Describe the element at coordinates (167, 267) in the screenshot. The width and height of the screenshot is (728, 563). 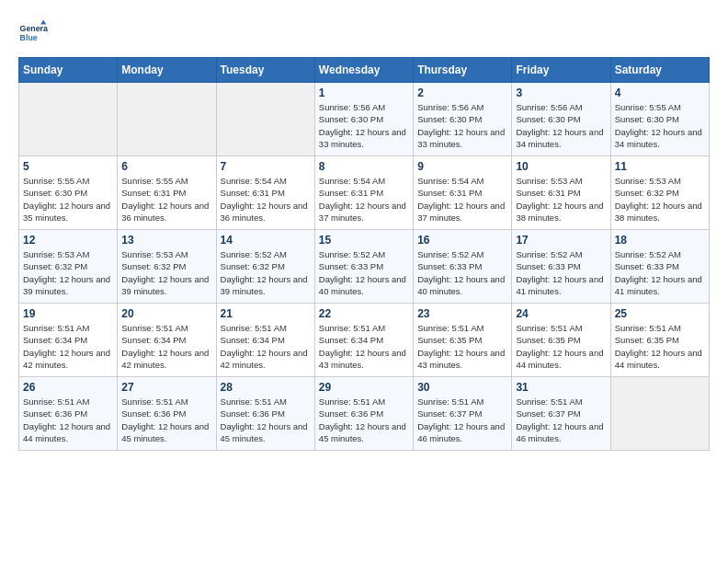
I see `calendar-cell: 13Sunrise: 5:53 AM Sunset: 6:32 PM Dayli…` at that location.